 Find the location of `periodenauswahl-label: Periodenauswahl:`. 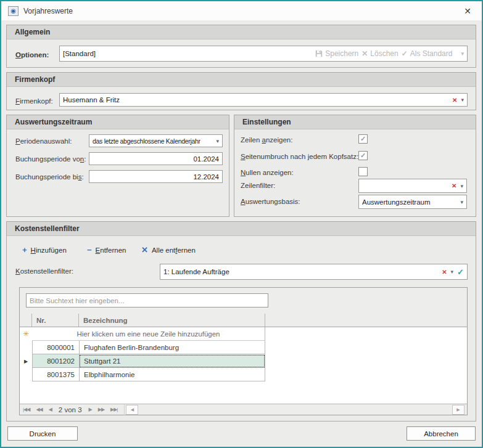

periodenauswahl-label: Periodenauswahl: is located at coordinates (43, 141).